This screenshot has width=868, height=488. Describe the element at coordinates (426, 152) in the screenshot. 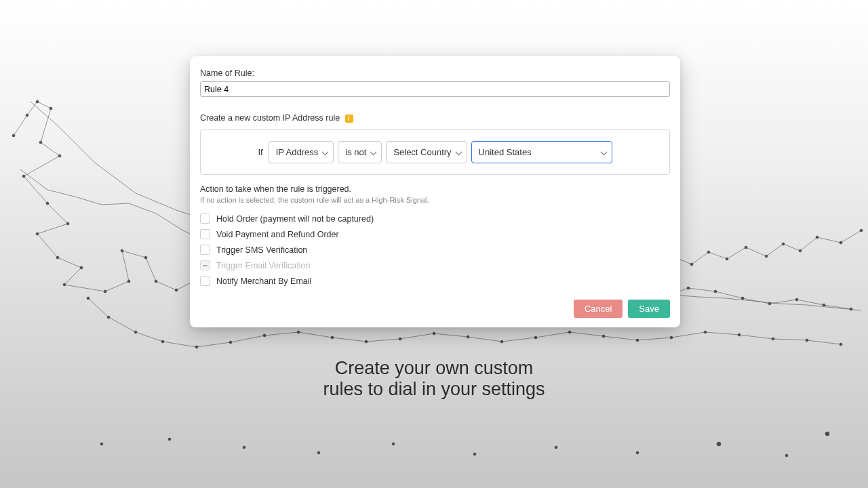

I see `country-select: Select Country` at that location.